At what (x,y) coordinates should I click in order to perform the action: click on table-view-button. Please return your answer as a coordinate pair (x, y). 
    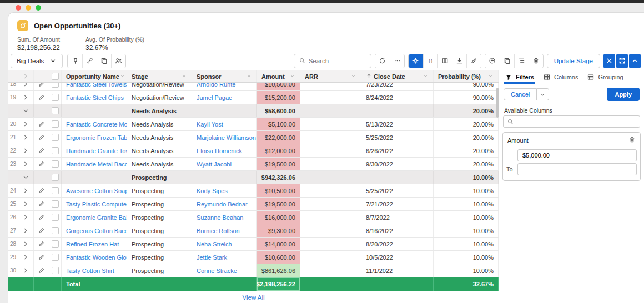
    Looking at the image, I should click on (445, 61).